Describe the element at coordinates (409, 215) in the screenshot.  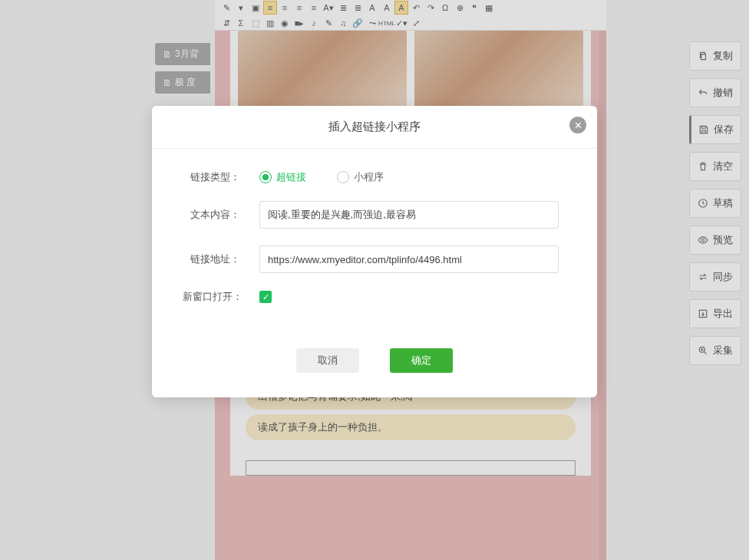
I see `text-content-input` at that location.